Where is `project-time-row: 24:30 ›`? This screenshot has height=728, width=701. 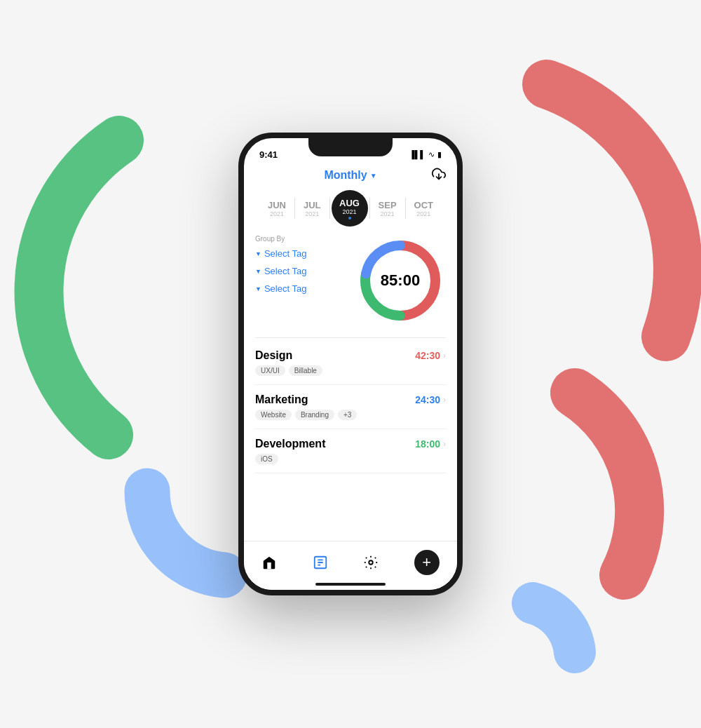 project-time-row: 24:30 › is located at coordinates (430, 400).